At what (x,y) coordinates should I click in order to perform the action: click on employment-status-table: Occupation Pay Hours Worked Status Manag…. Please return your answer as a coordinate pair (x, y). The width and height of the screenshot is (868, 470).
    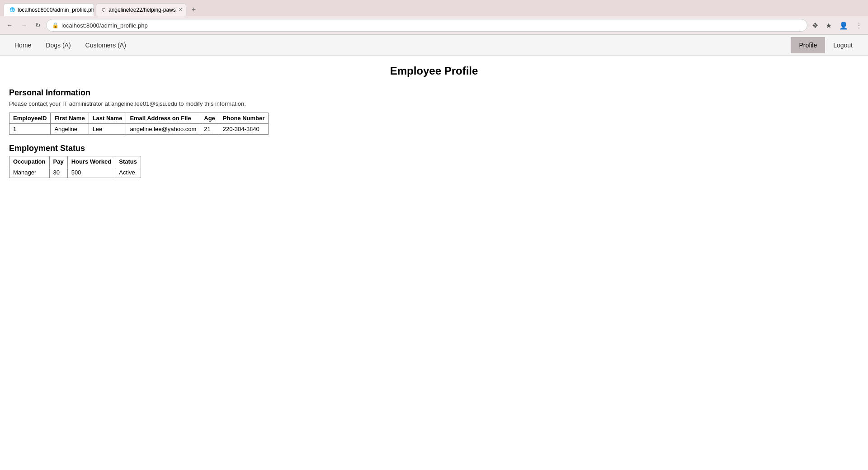
    Looking at the image, I should click on (75, 167).